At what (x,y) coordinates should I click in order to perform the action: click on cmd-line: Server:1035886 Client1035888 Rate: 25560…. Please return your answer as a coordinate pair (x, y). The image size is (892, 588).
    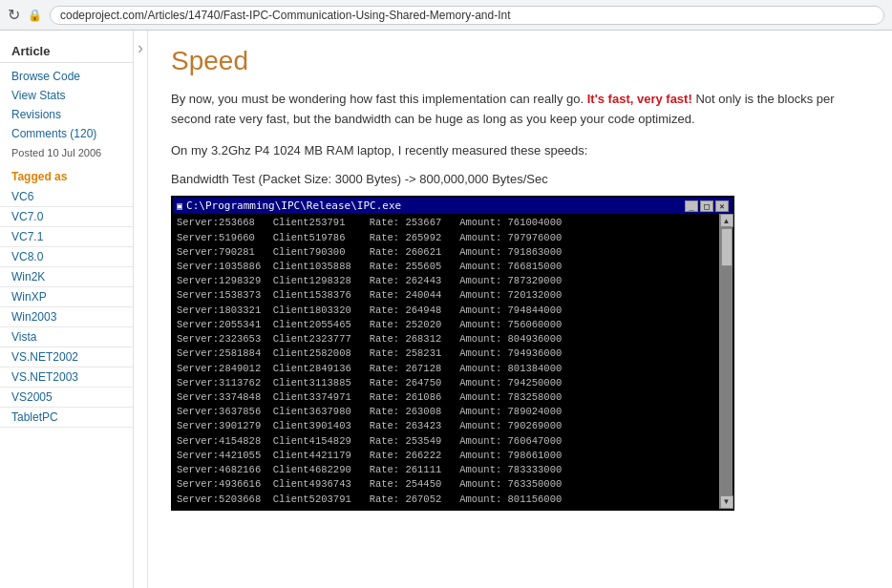
    Looking at the image, I should click on (446, 267).